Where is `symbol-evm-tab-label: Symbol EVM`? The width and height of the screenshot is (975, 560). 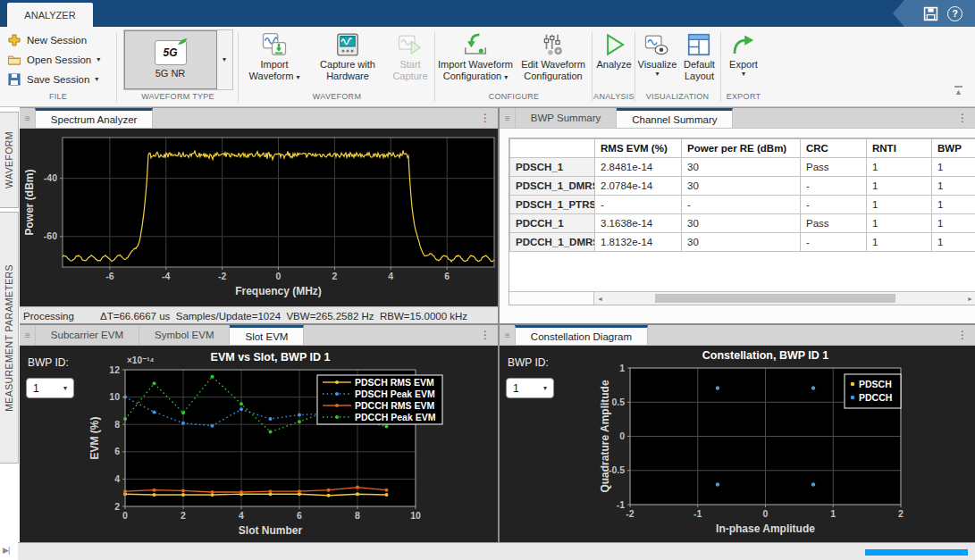 symbol-evm-tab-label: Symbol EVM is located at coordinates (184, 335).